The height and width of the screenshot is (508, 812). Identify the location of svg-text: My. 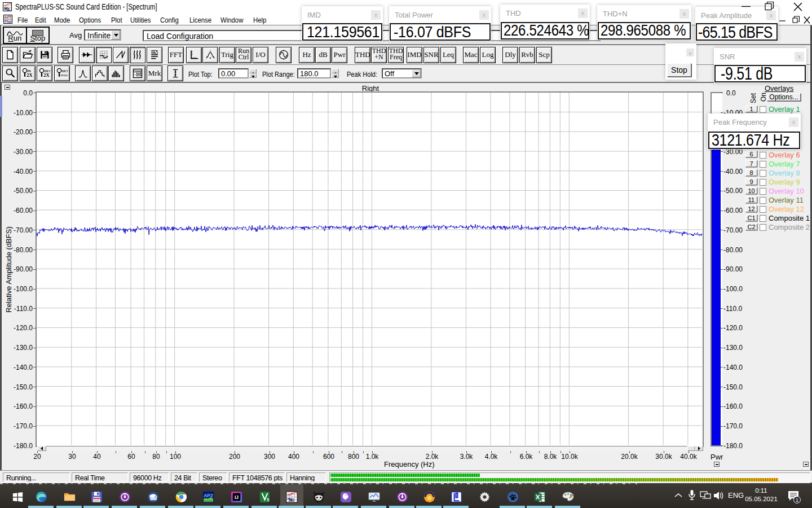
(7, 8).